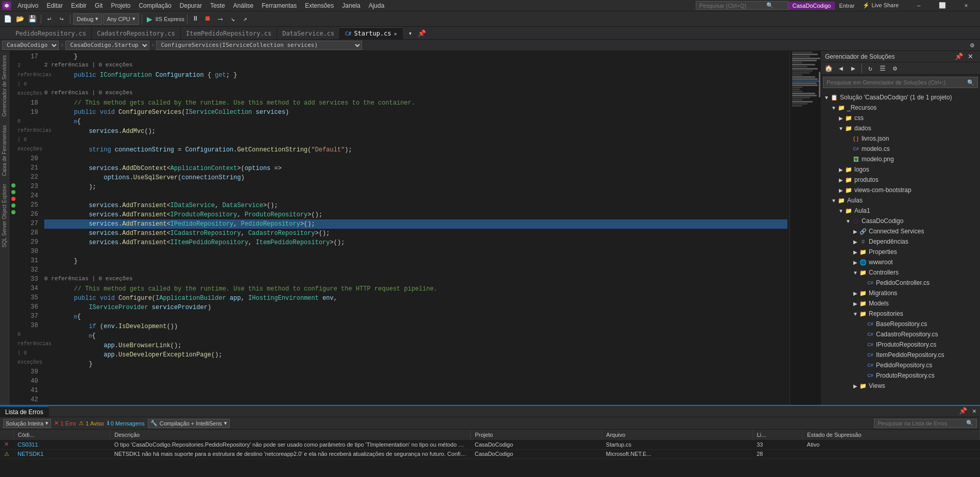 The image size is (980, 477). What do you see at coordinates (308, 33) in the screenshot?
I see `tab-dataservice: DataService.cs` at bounding box center [308, 33].